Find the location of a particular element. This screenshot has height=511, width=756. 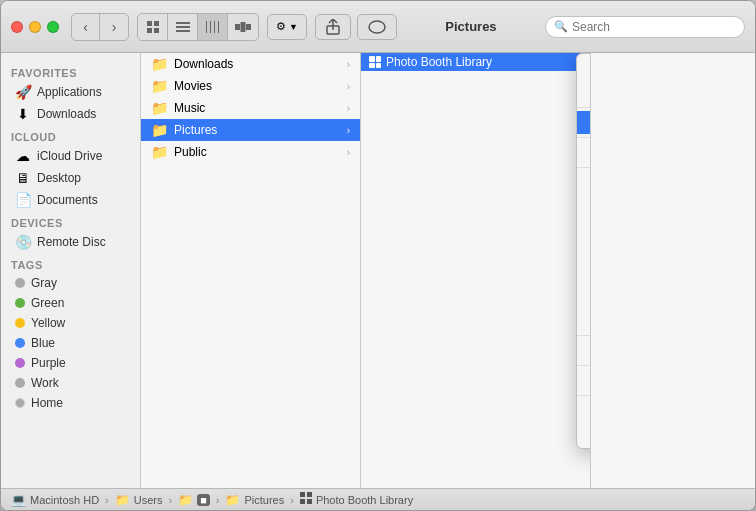

arrange-button: ⚙ ▼ is located at coordinates (287, 27).